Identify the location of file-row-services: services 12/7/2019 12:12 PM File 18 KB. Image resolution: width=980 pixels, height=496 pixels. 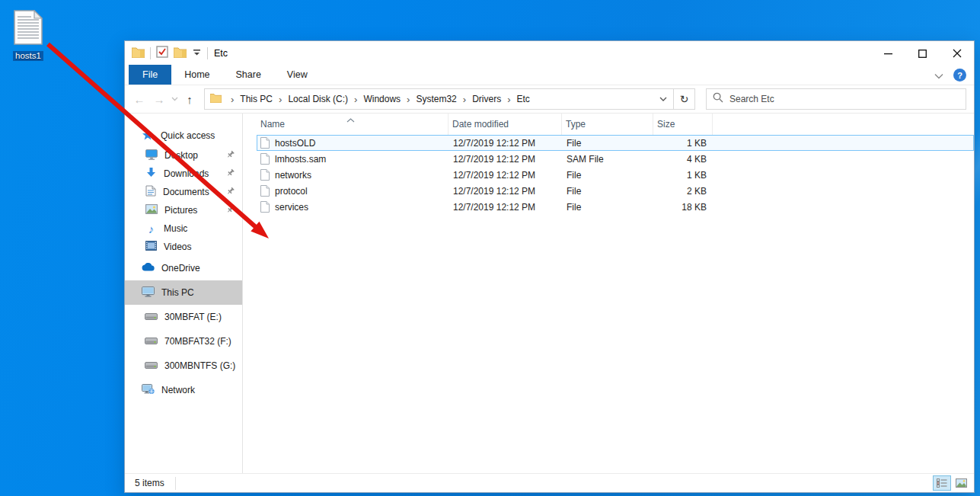
(615, 207).